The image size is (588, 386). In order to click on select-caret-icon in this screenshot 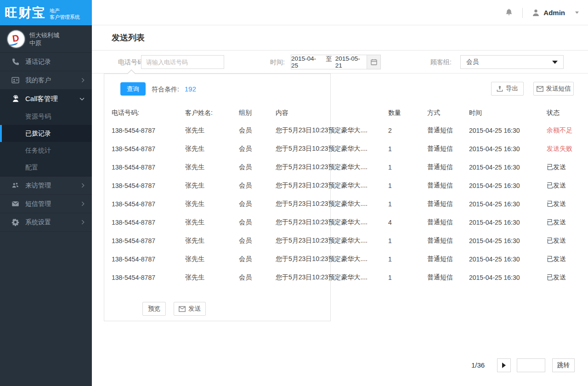, I will do `click(555, 62)`.